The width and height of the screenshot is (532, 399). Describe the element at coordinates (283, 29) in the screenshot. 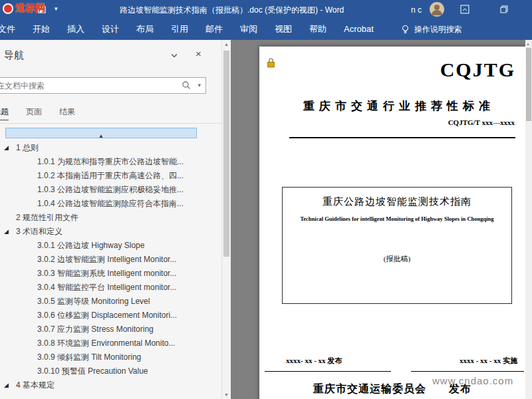

I see `ribbon-tab-视图: 视图` at that location.